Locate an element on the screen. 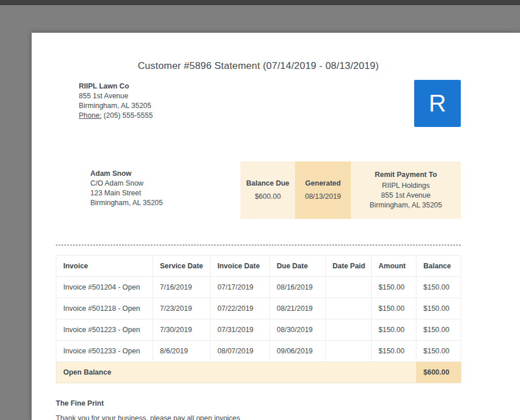  phone-number: (205) 555-5555 is located at coordinates (128, 115).